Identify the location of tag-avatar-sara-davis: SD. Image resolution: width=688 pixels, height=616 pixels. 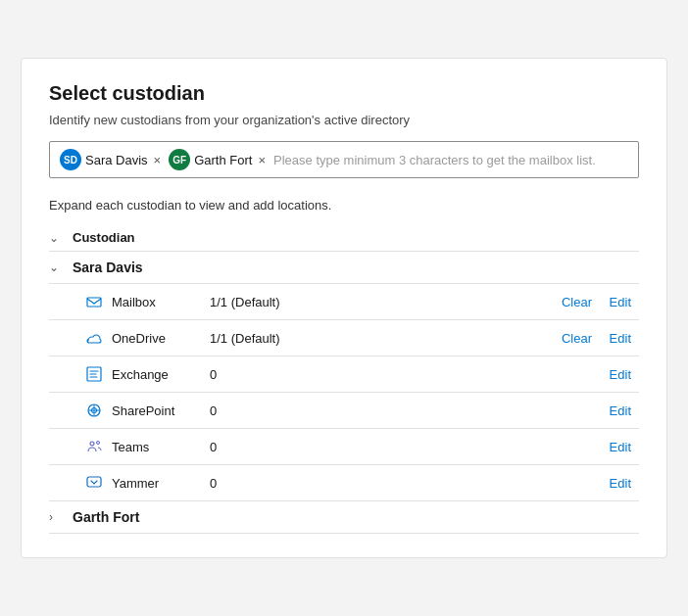
(71, 160).